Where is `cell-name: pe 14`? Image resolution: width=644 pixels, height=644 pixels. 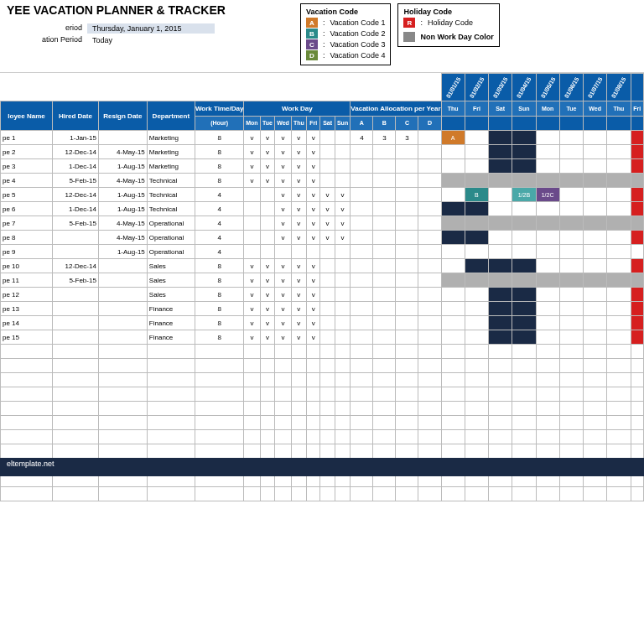
cell-name: pe 14 is located at coordinates (27, 324).